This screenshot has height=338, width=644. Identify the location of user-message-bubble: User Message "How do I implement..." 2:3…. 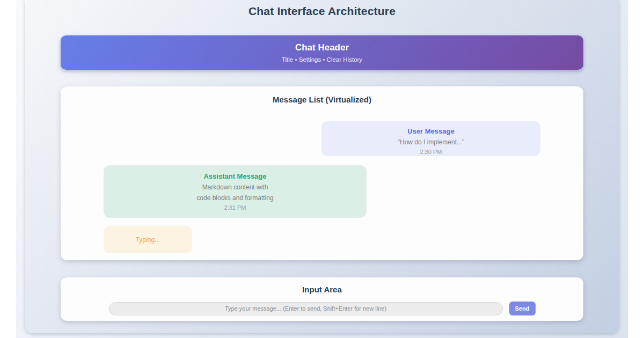
(431, 138).